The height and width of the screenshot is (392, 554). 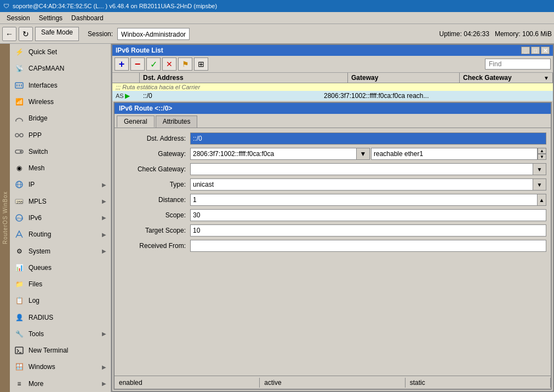 What do you see at coordinates (187, 383) in the screenshot?
I see `status-enabled: enabled` at bounding box center [187, 383].